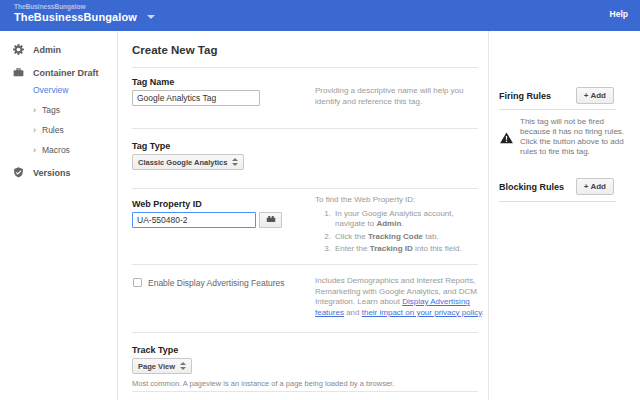  Describe the element at coordinates (138, 282) in the screenshot. I see `display-advertising-checkbox` at that location.